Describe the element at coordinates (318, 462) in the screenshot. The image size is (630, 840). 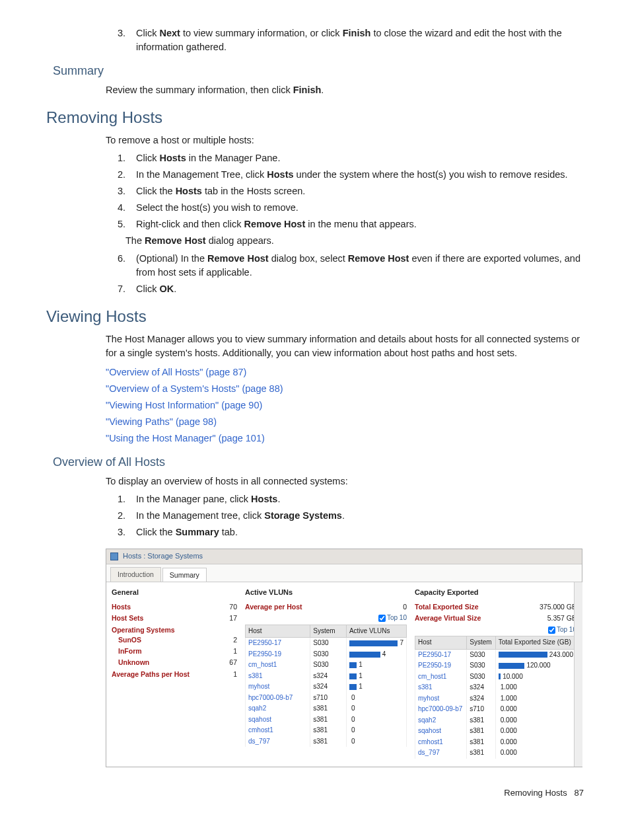
I see `overview-all-heading: Overview of All Hosts` at that location.